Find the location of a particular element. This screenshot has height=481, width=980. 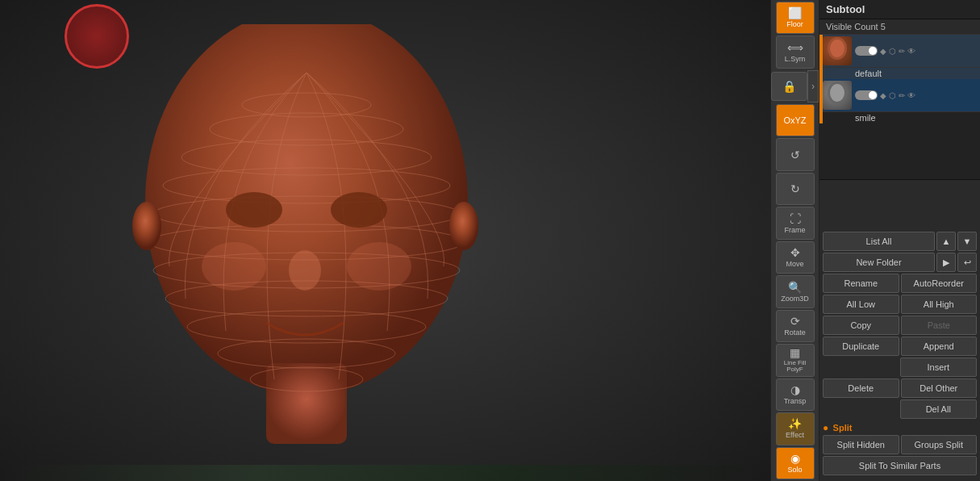

paste-button: Paste is located at coordinates (939, 325).